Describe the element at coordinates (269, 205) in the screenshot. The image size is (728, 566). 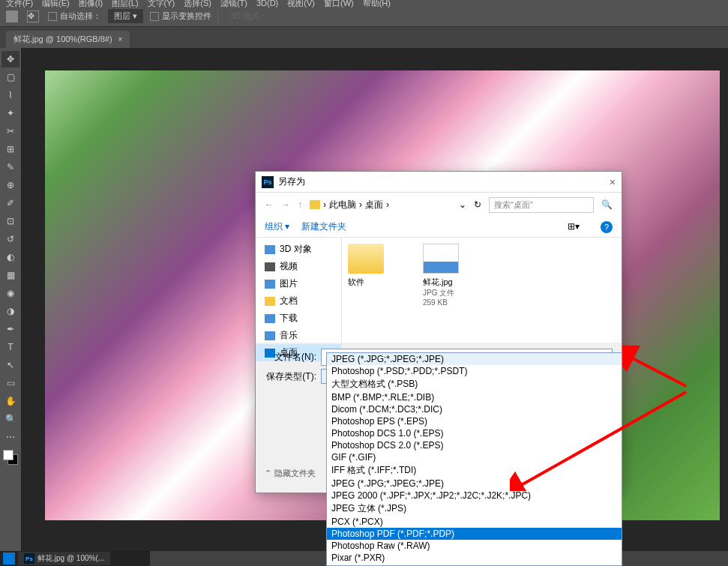
I see `nav-back-icon: ←` at that location.